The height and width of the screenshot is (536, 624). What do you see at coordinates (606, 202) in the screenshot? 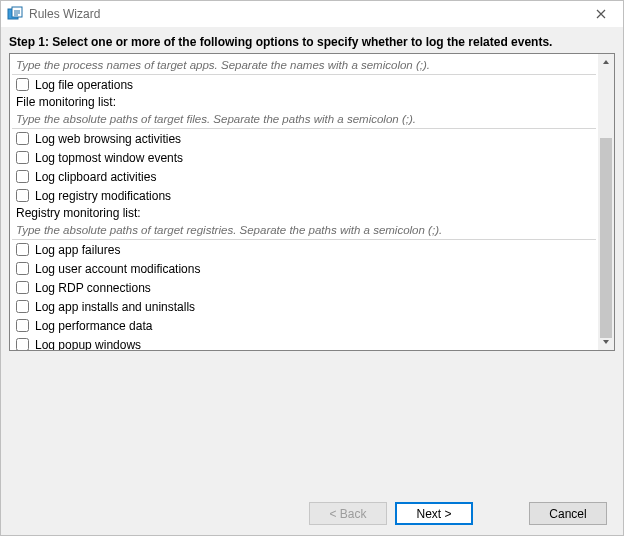
I see `scrollbar` at bounding box center [606, 202].